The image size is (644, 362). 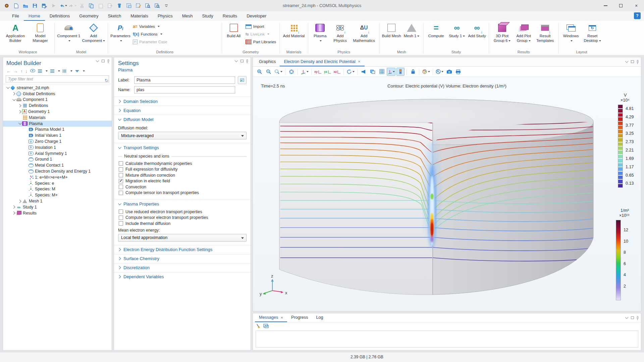 What do you see at coordinates (57, 195) in the screenshot?
I see `tree-item: Species: M+` at bounding box center [57, 195].